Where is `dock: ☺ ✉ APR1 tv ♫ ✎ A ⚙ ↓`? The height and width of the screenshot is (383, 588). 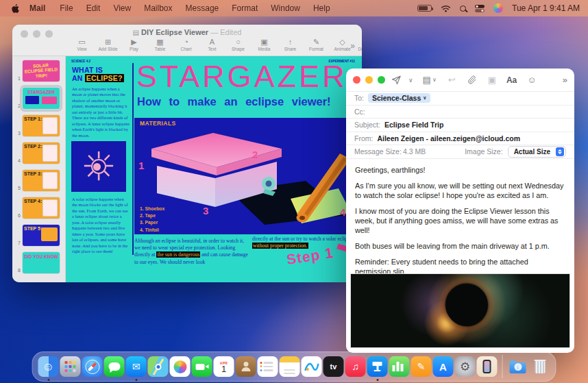
dock: ☺ ✉ APR1 tv ♫ ✎ A ⚙ ↓ is located at coordinates (295, 367).